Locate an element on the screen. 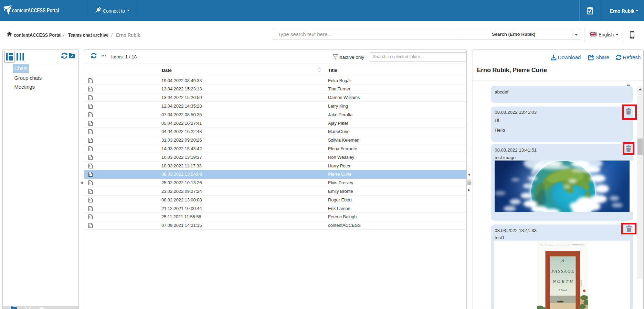 This screenshot has height=309, width=644. svg-text:“A novel of tragic power and u: “A novel of tragic power and uncommon be… is located at coordinates (562, 245).